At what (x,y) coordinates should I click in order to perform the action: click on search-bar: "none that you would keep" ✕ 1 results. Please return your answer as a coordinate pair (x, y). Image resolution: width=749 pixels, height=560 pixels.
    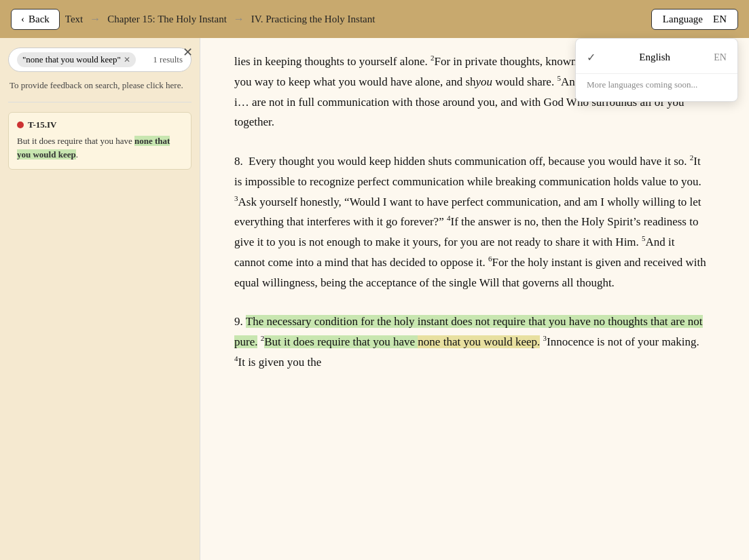
    Looking at the image, I should click on (100, 60).